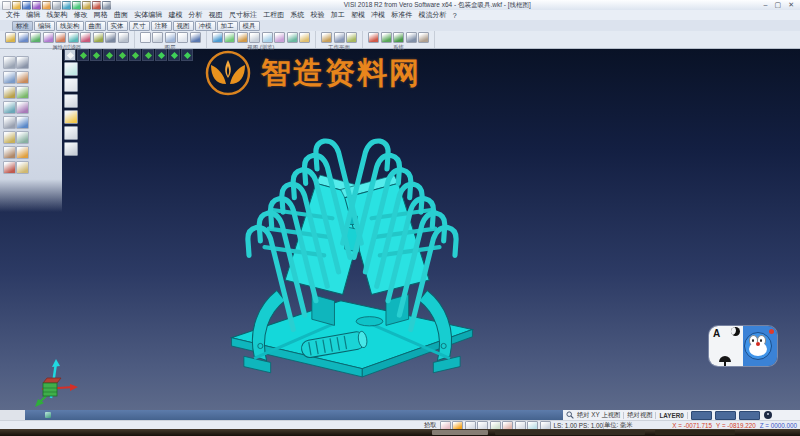 The width and height of the screenshot is (800, 436). Describe the element at coordinates (96, 6) in the screenshot. I see `delete-icon` at that location.